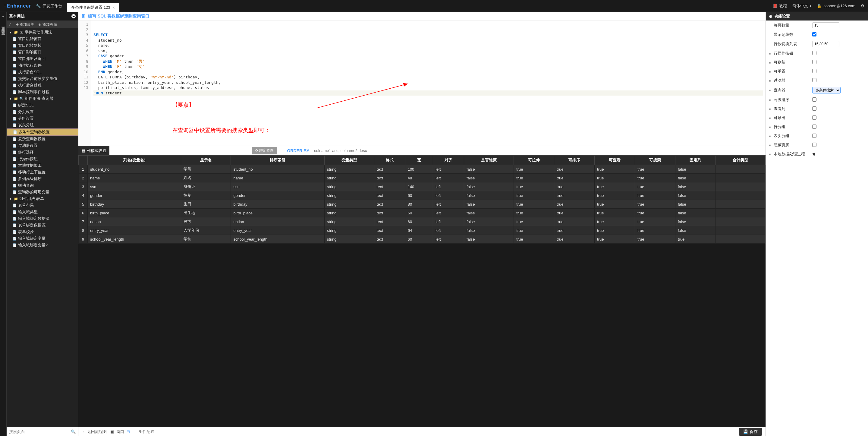  I want to click on folder-item: ▾📁组件用法-表单, so click(42, 199).